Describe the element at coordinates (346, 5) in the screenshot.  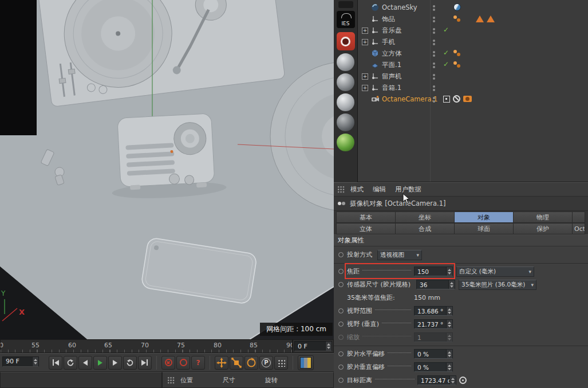
I see `partial-icon` at that location.